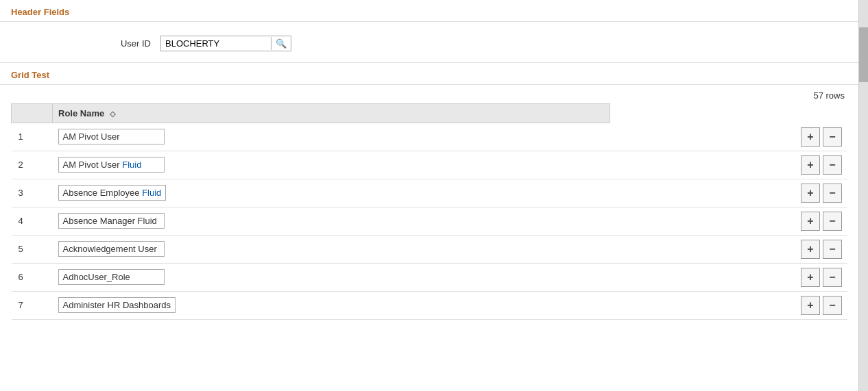  Describe the element at coordinates (430, 220) in the screenshot. I see `table-row: 4Absence Manager Fluid+−` at that location.